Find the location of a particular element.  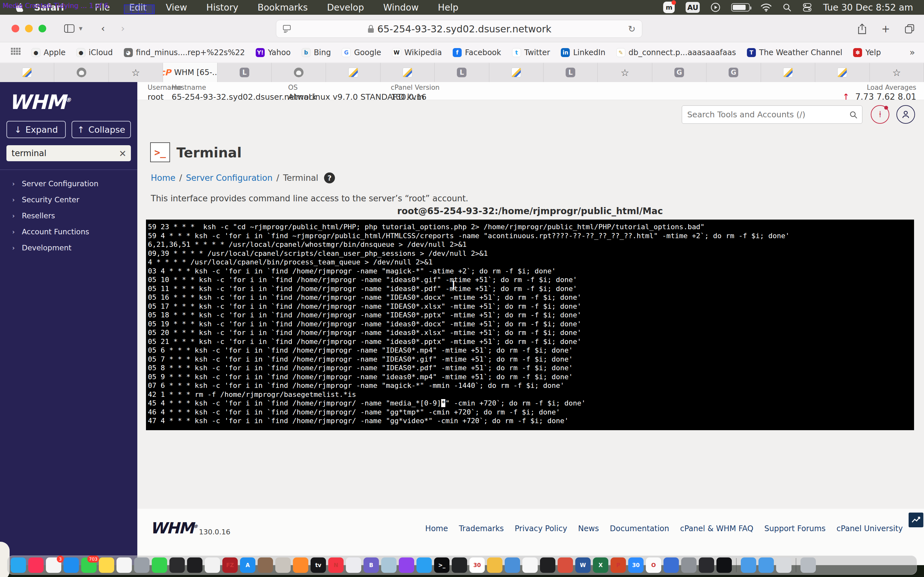

footer-link-home: Home is located at coordinates (436, 529).